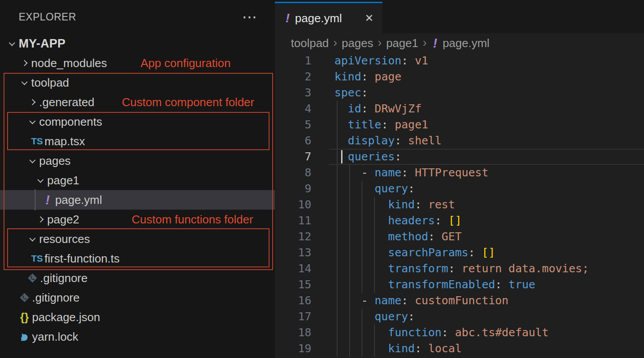 The width and height of the screenshot is (644, 358). What do you see at coordinates (250, 17) in the screenshot?
I see `more-actions-icon: ⋯` at bounding box center [250, 17].